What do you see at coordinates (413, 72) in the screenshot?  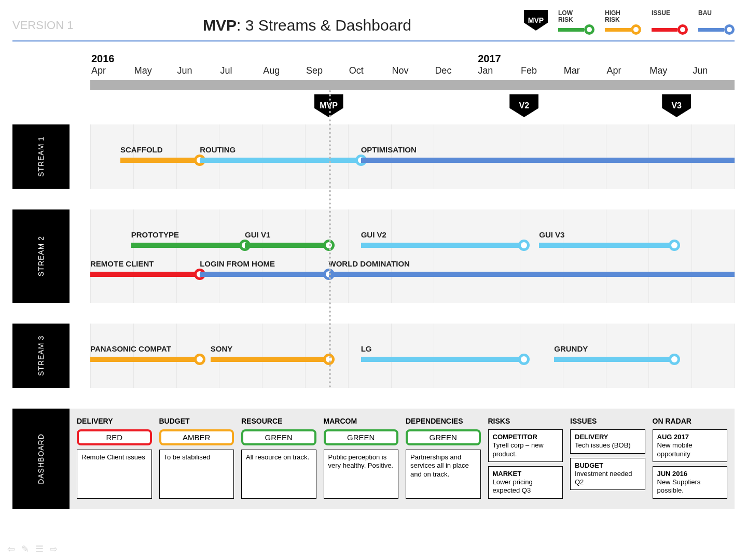 I see `month-label: Nov` at bounding box center [413, 72].